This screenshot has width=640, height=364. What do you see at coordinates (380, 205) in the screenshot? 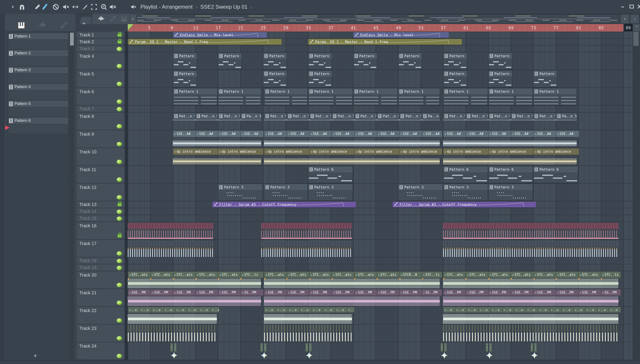
I see `playlist-track-row: Filter - Serum #3 - Cutoff frequencyFilt…` at bounding box center [380, 205].